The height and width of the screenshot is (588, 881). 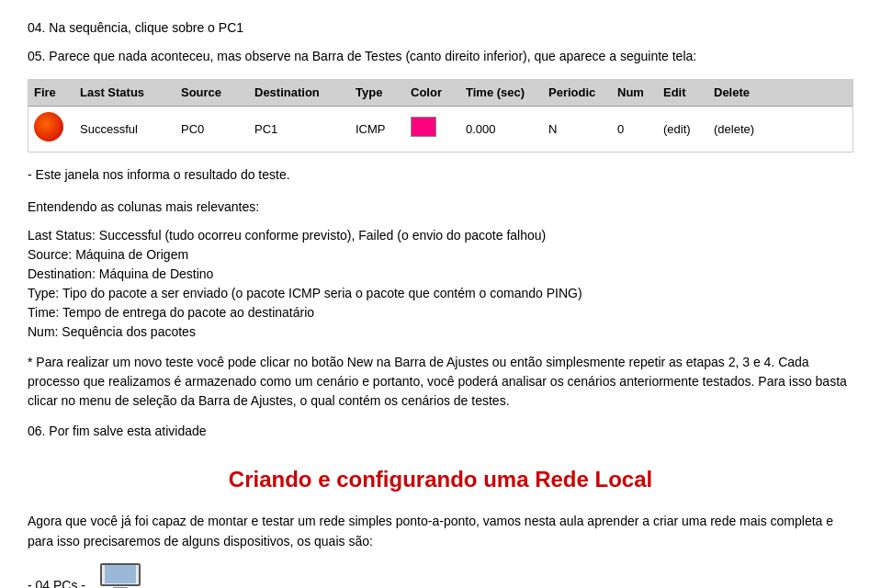 What do you see at coordinates (734, 129) in the screenshot?
I see `delete-link: (delete)` at bounding box center [734, 129].